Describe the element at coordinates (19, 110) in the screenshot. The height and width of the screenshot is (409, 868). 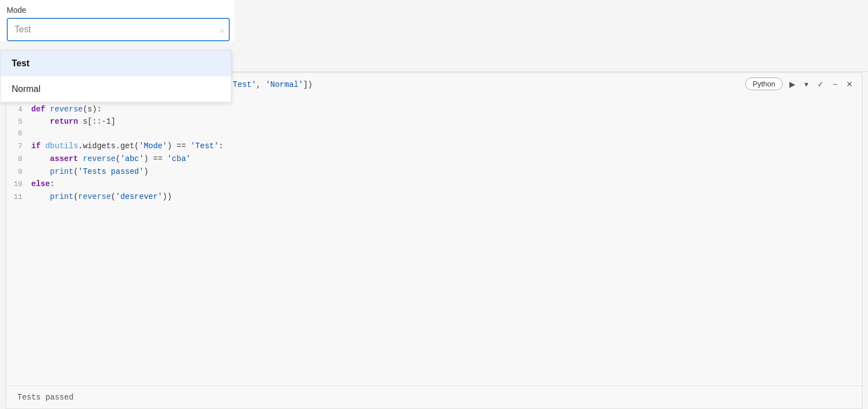
I see `line-number: 4` at that location.